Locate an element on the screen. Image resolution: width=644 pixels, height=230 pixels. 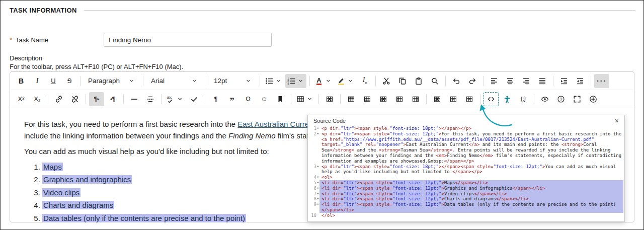
task-name-label: Task Name is located at coordinates (32, 40).